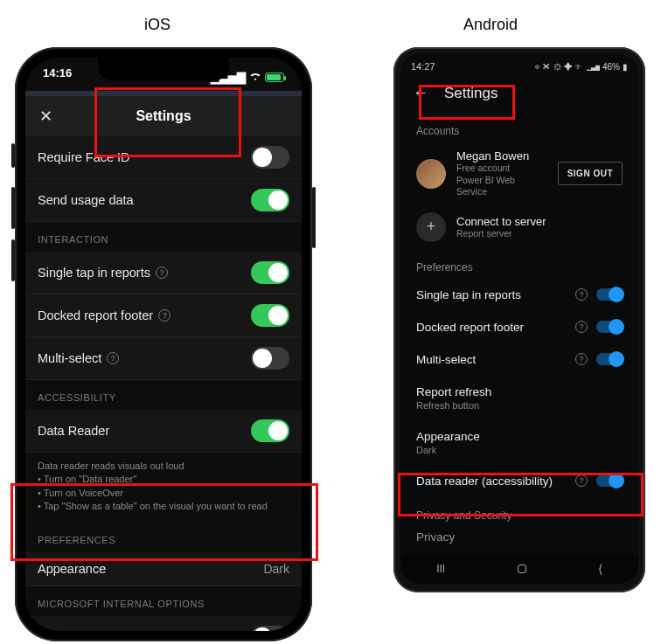  I want to click on section-interaction: INTERACTION, so click(164, 237).